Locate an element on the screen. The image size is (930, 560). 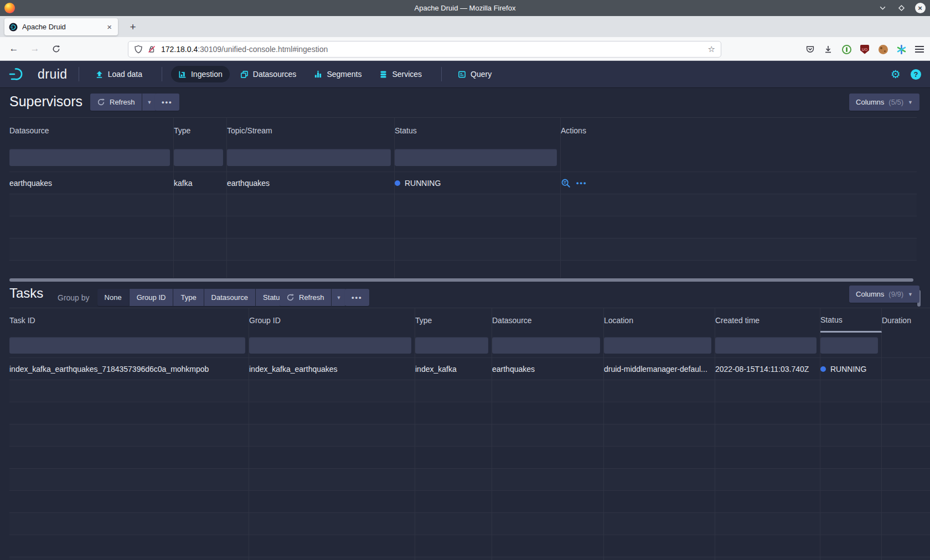
tasks-filter-created-time is located at coordinates (766, 345).